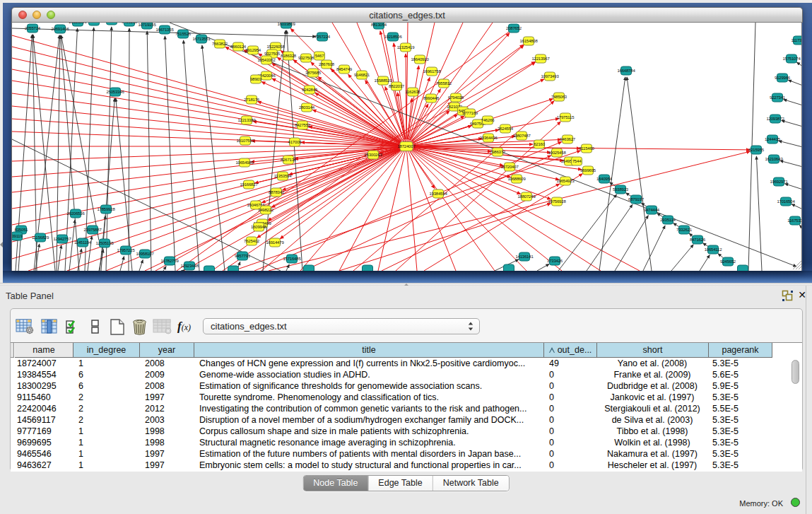 The width and height of the screenshot is (812, 514). I want to click on tab-edge-table: Edge Table, so click(400, 484).